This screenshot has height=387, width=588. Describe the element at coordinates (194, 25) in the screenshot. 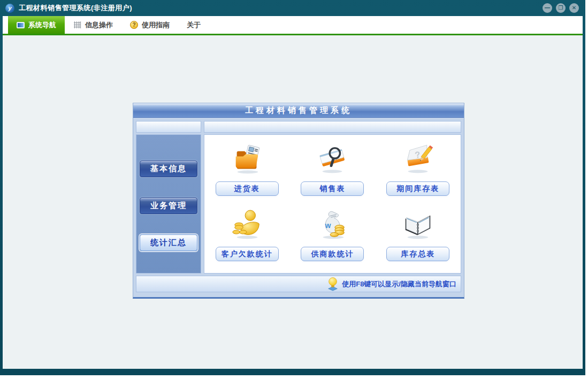

I see `toolbar-item-label: 关于` at that location.